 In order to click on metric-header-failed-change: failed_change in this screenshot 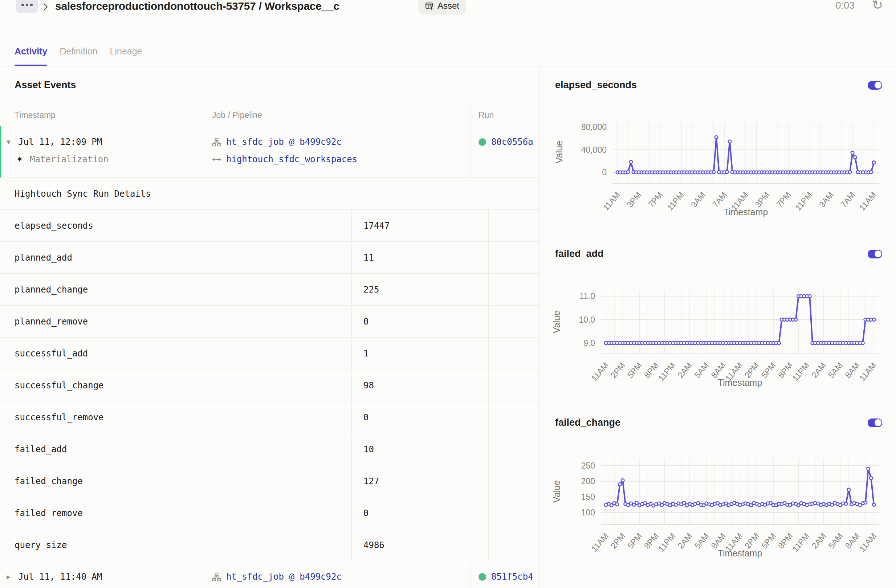, I will do `click(718, 423)`.